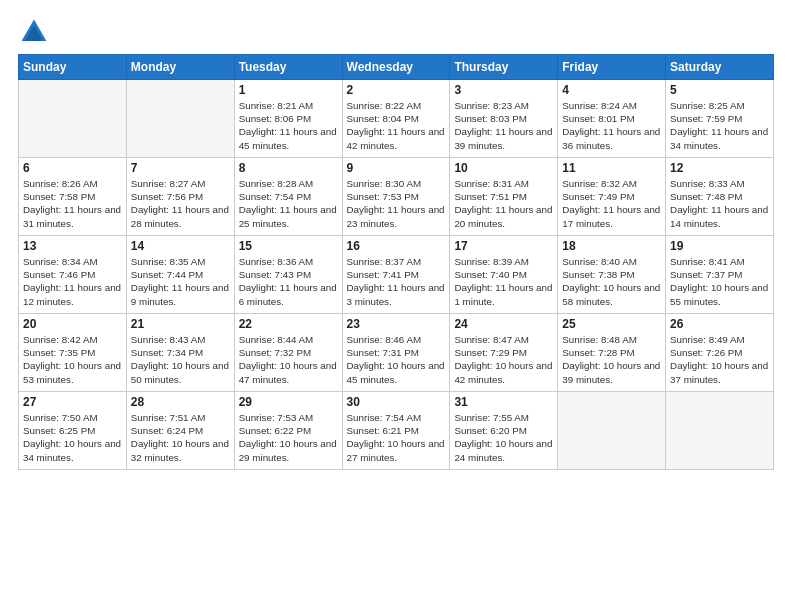  What do you see at coordinates (504, 360) in the screenshot?
I see `day-info: Sunrise: 8:47 AM Sunset: 7:29 PM Dayligh…` at bounding box center [504, 360].